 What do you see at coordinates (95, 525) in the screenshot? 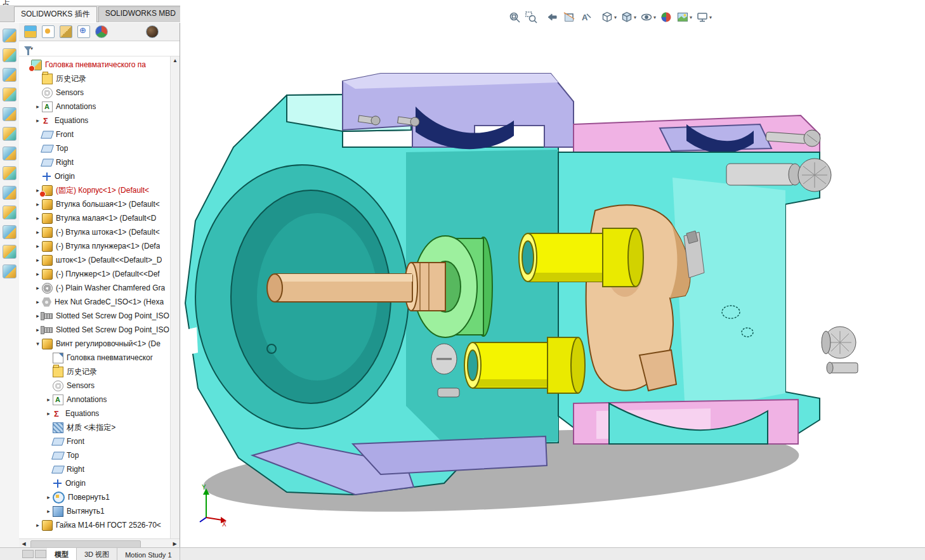
I see `tree-item: ▸Гайка М14-6Н ГОСТ 2526-70<` at bounding box center [95, 525].